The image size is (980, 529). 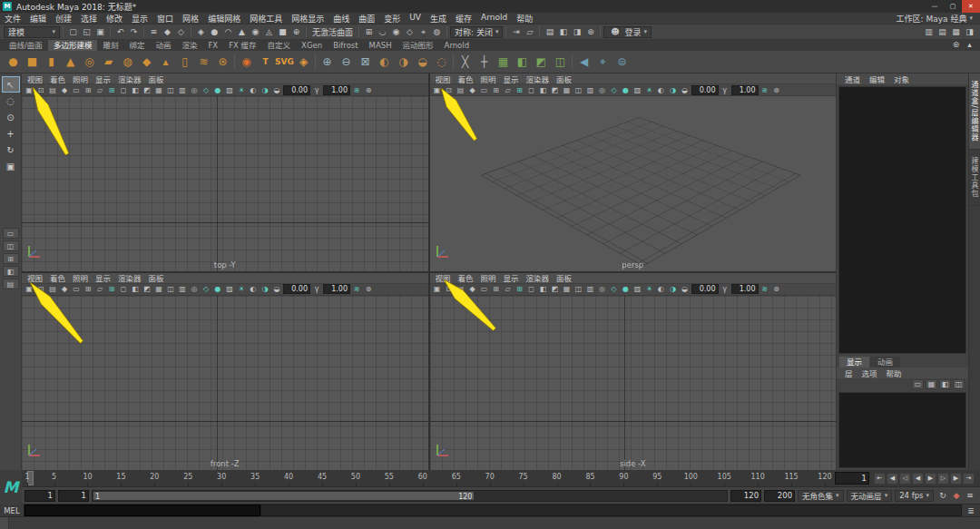 I want to click on combine-icon: ⊕, so click(x=327, y=62).